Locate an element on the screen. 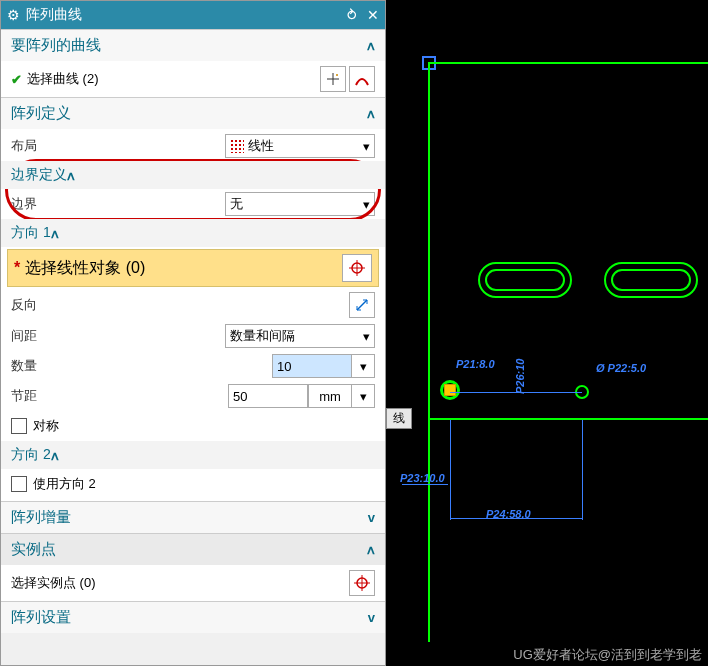 This screenshot has width=708, height=666. curve-icon is located at coordinates (362, 79).